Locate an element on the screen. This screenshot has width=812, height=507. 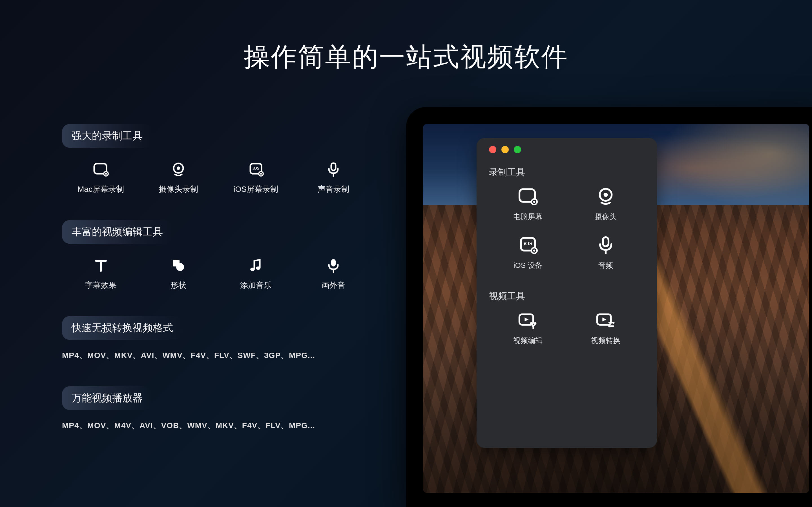
player-section: 万能视频播放器 MP4、MOV、M4V、AVI、VOB、WMV、MKV、F4V、… is located at coordinates (217, 408).